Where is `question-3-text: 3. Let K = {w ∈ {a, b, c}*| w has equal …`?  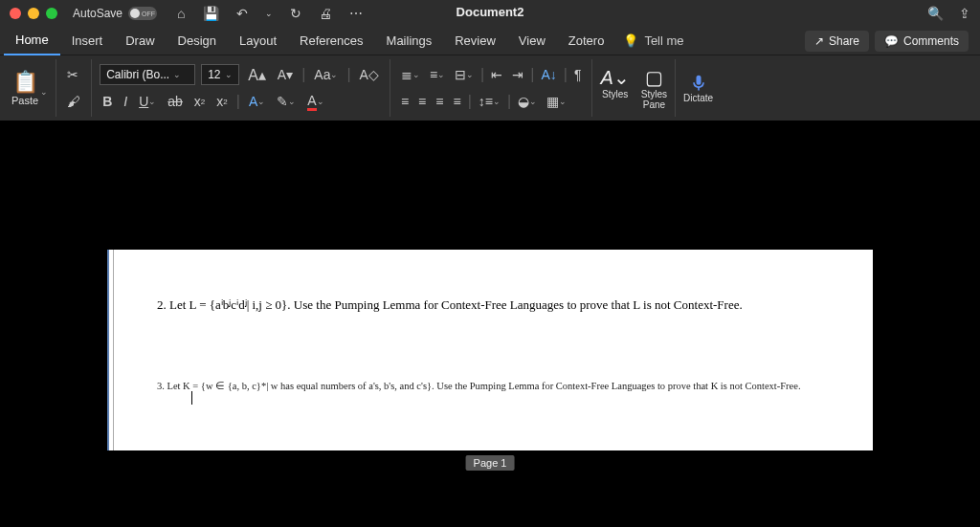
question-3-text: 3. Let K = {w ∈ {a, b, c}*| w has equal … is located at coordinates (496, 385).